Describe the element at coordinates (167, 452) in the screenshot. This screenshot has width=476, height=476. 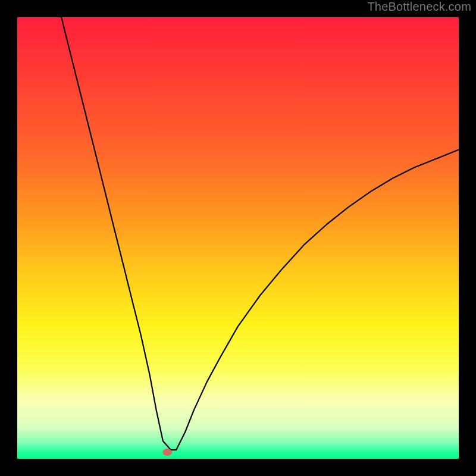
I see `optimum-marker` at that location.